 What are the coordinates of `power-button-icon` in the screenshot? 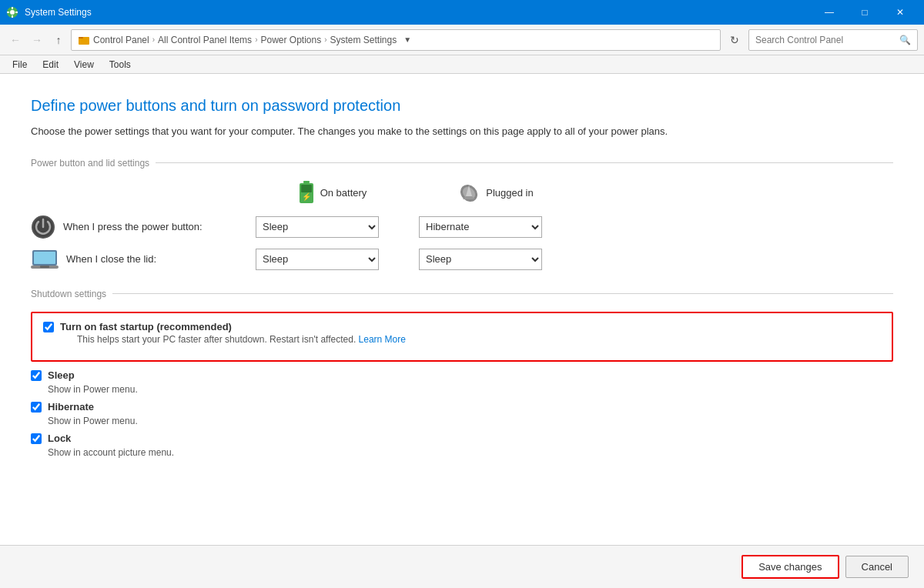 It's located at (43, 227).